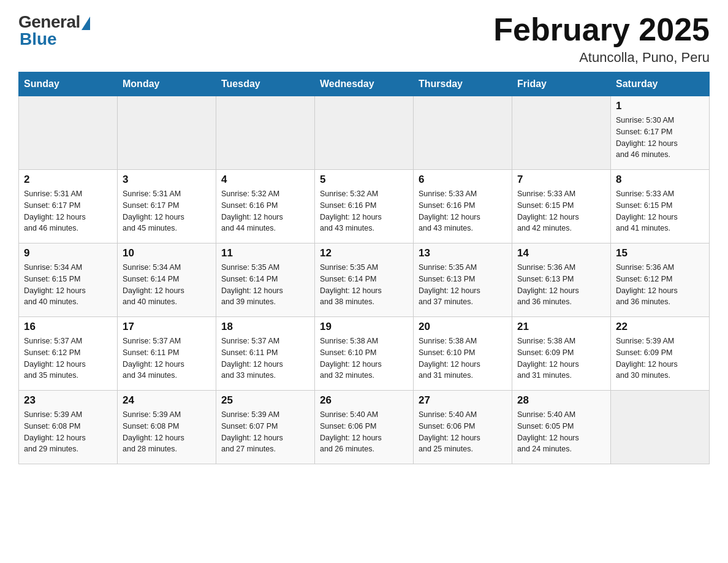 This screenshot has height=563, width=728. I want to click on column-header-saturday: Saturday, so click(661, 85).